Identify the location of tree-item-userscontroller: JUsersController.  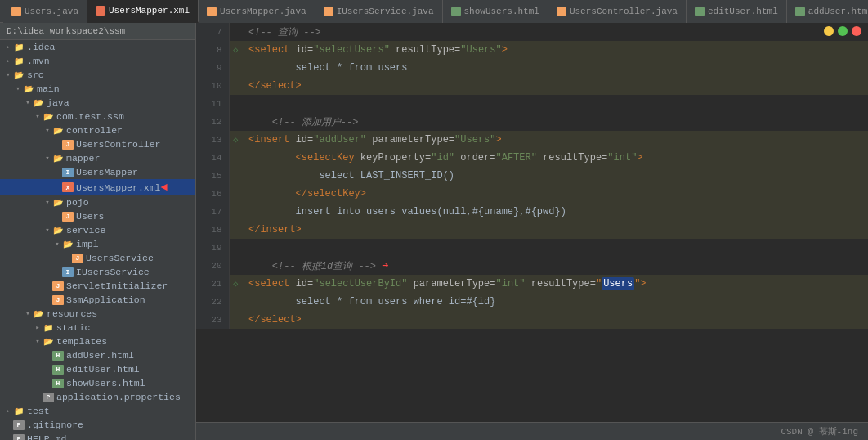
(98, 144).